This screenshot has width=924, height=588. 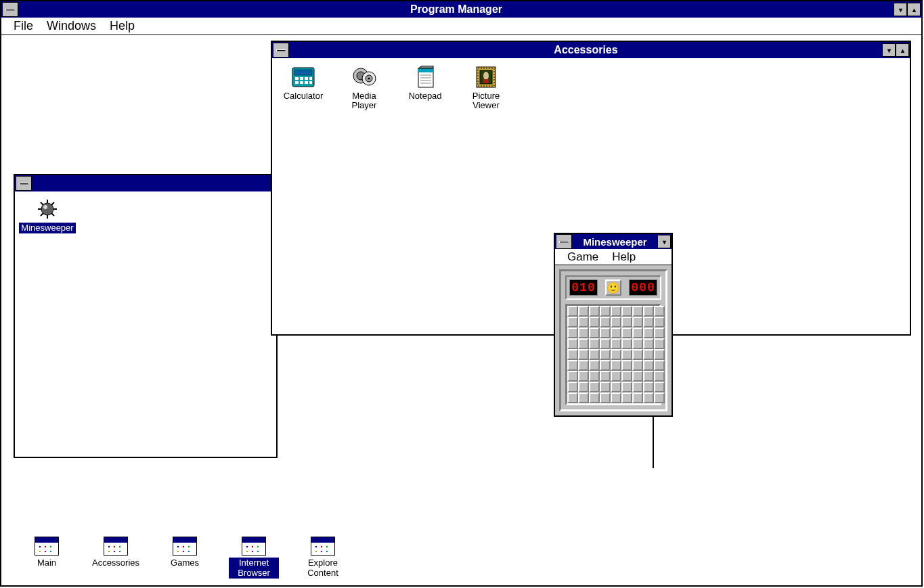 What do you see at coordinates (486, 88) in the screenshot?
I see `pictureviewer-program-icon: Picture Viewer` at bounding box center [486, 88].